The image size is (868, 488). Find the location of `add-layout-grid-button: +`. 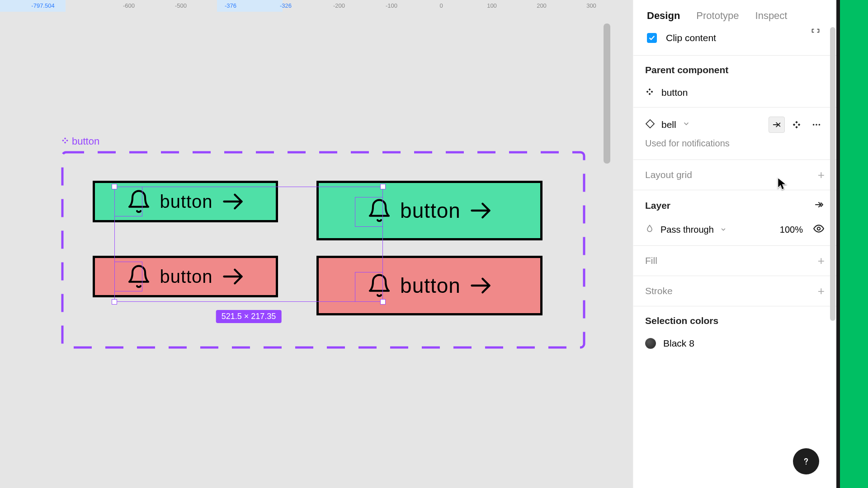

add-layout-grid-button: + is located at coordinates (821, 175).